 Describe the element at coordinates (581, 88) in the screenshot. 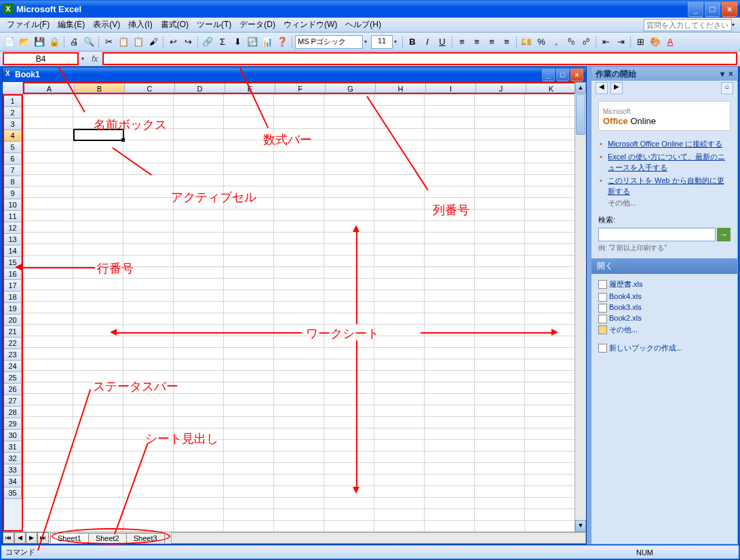

I see `scroll-up-icon: ▲` at that location.